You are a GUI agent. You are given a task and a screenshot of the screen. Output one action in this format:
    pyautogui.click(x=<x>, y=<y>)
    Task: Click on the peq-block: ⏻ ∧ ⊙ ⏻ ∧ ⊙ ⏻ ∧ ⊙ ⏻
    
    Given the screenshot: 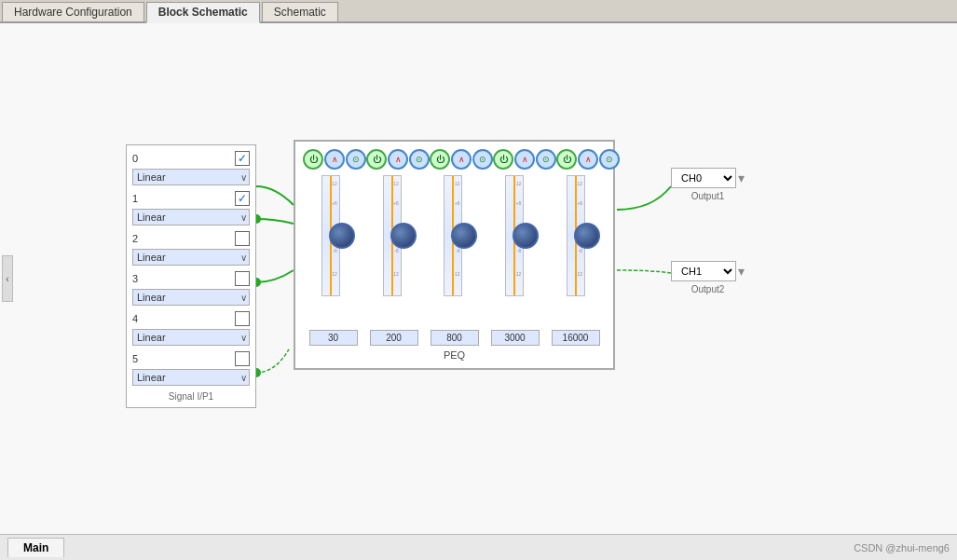 What is the action you would take?
    pyautogui.click(x=455, y=255)
    